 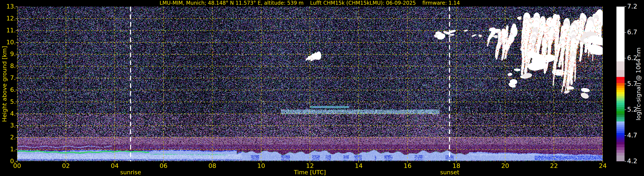 What do you see at coordinates (10, 30) in the screenshot?
I see `y-tick-label: 11.` at bounding box center [10, 30].